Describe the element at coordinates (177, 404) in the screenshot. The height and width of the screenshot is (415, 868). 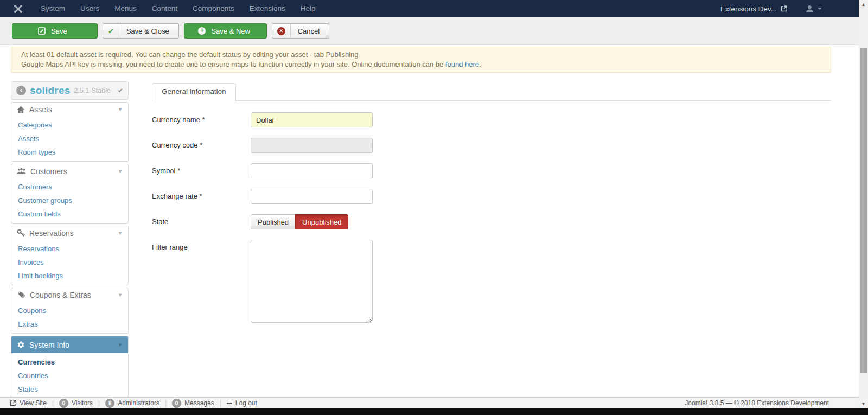
I see `messages-count-badge: 0` at that location.